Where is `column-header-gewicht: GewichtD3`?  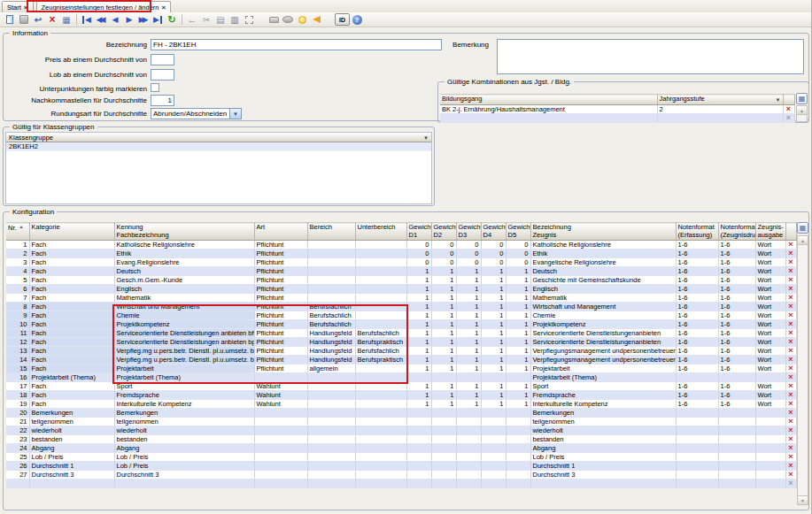 column-header-gewicht: GewichtD3 is located at coordinates (468, 232).